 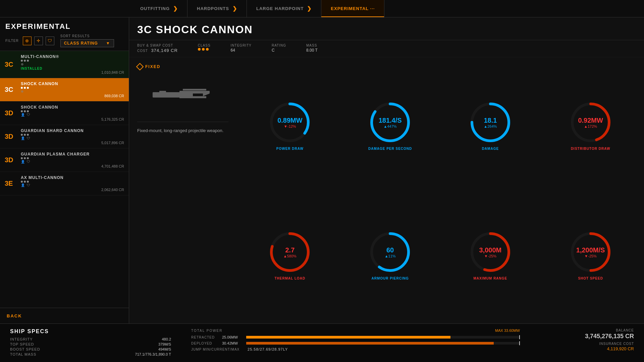 What do you see at coordinates (490, 252) in the screenshot?
I see `stat-inner: 3,000M ▼-25%` at bounding box center [490, 252].